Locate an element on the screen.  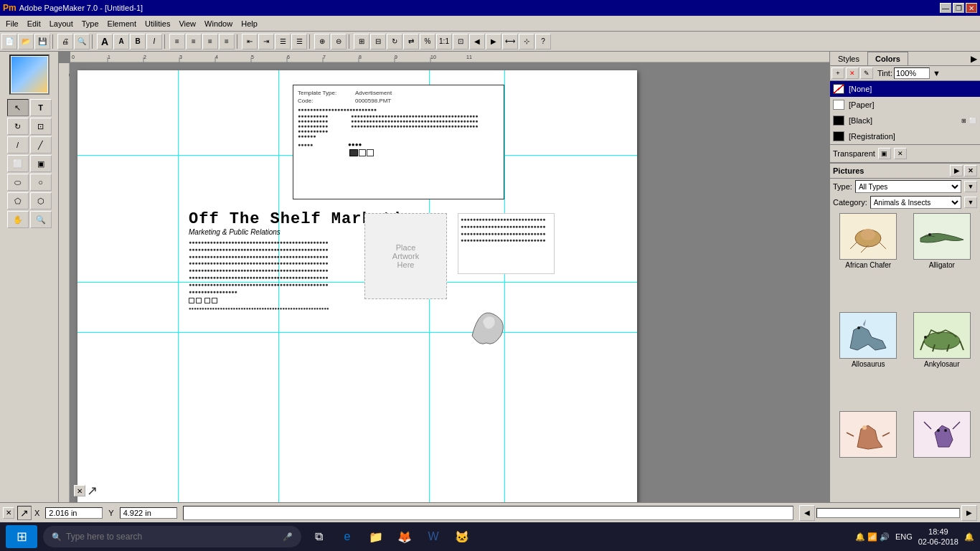
find-btn: 🔍 is located at coordinates (82, 42).